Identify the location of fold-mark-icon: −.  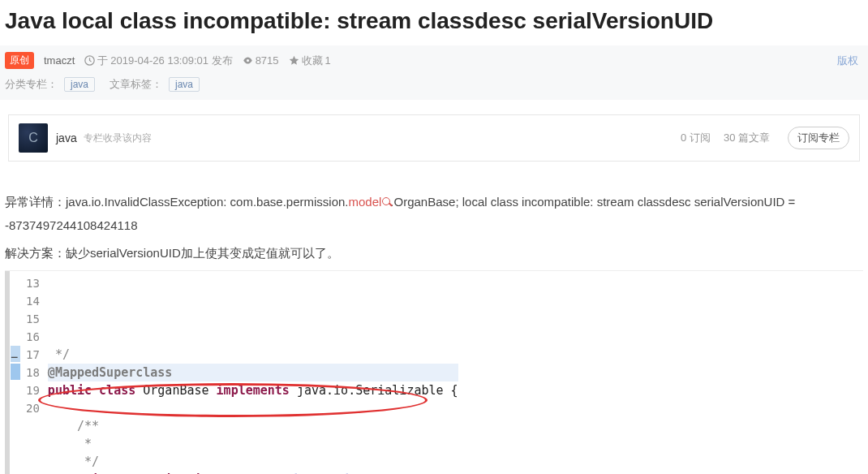
(15, 354).